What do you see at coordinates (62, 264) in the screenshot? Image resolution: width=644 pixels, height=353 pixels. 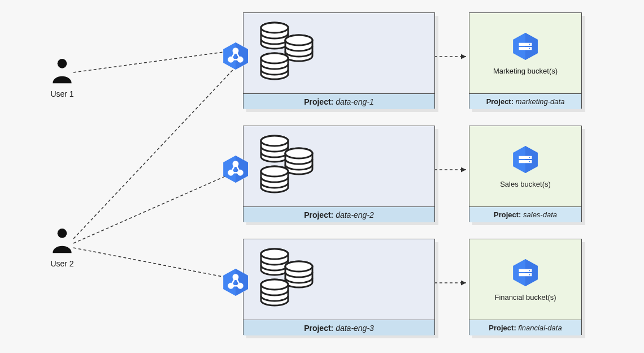 I see `user-label: User 2` at bounding box center [62, 264].